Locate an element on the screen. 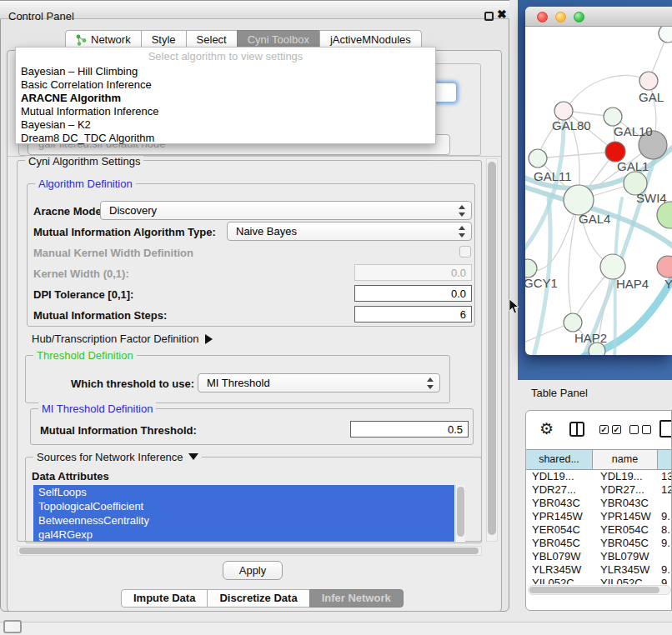  tab-discretize-data: Discretize Data is located at coordinates (258, 598).